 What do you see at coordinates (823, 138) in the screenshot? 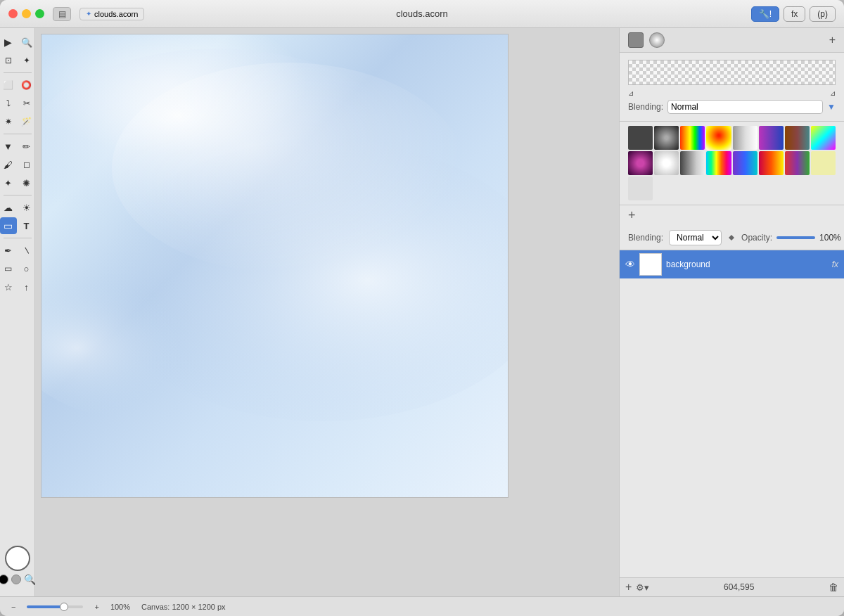
I see `swatch-bright-colors` at bounding box center [823, 138].